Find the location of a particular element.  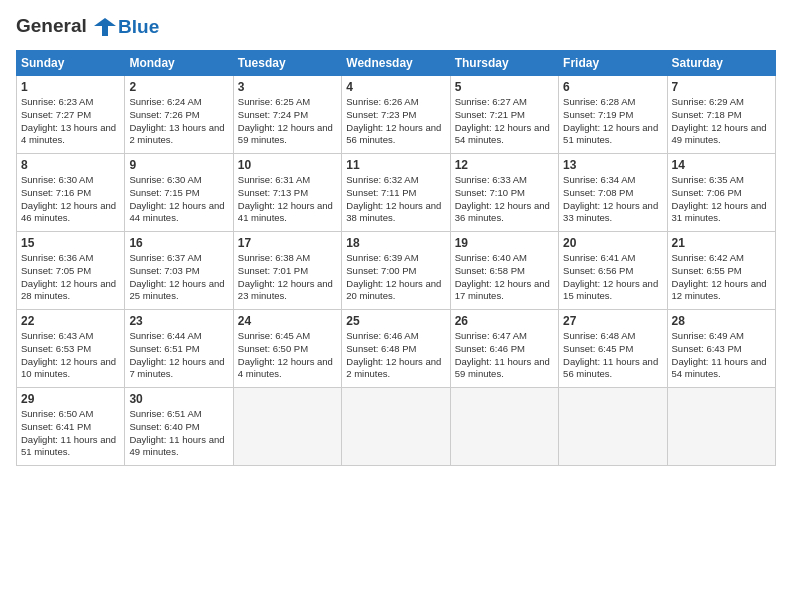

calendar-cell: 26Sunrise: 6:47 AMSunset: 6:46 PMDayligh… is located at coordinates (504, 349).